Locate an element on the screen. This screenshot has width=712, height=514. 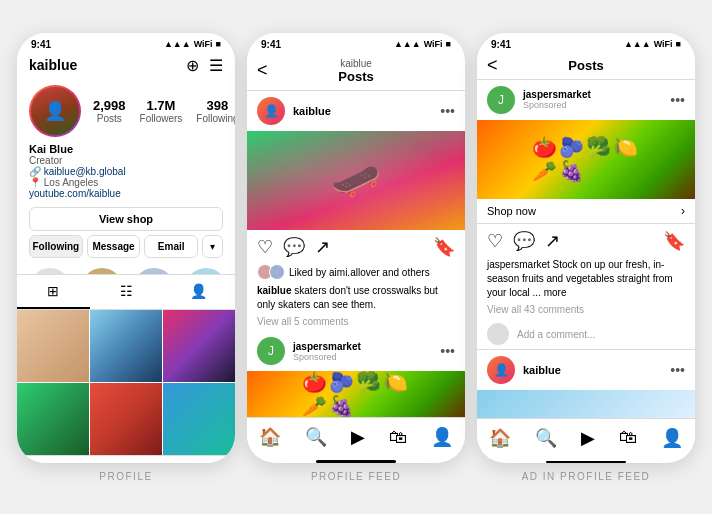
status-bar: 9:41 ▲▲▲ WiFi ■ is located at coordinates (126, 42).